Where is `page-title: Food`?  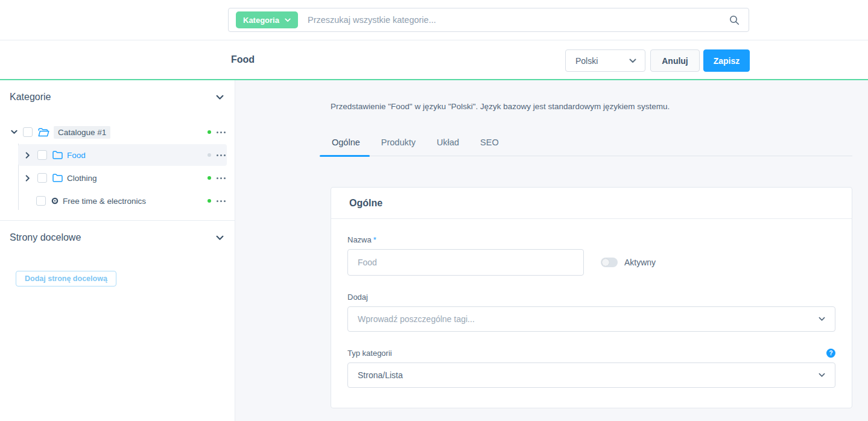
page-title: Food is located at coordinates (242, 60).